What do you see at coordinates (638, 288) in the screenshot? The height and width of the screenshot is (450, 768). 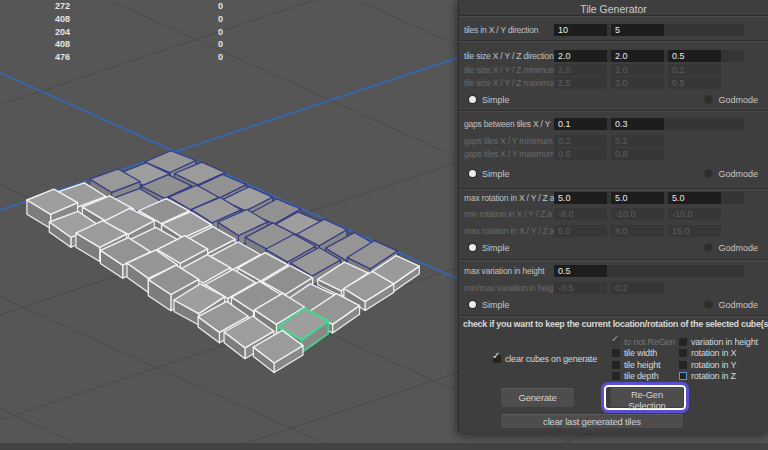 I see `height-max-input: 0.2` at bounding box center [638, 288].